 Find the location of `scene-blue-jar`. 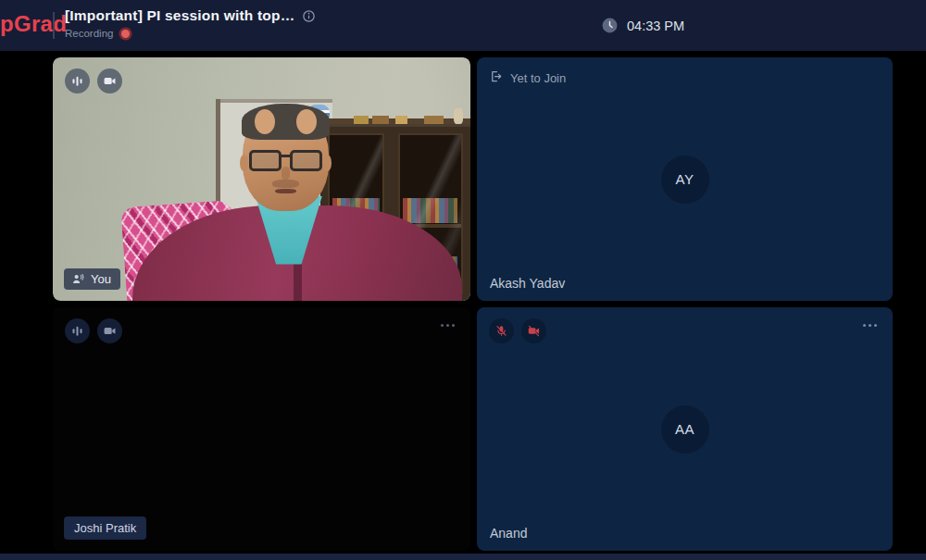

scene-blue-jar is located at coordinates (319, 115).